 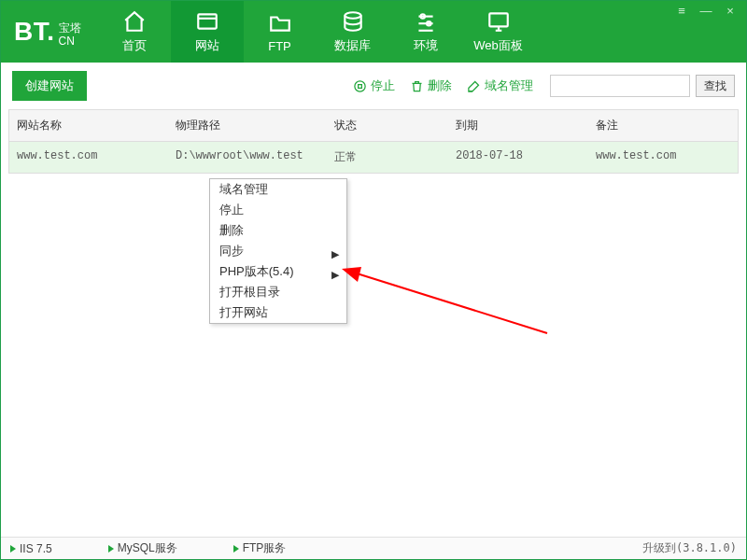 What do you see at coordinates (518, 126) in the screenshot?
I see `col-expire: 到期` at bounding box center [518, 126].